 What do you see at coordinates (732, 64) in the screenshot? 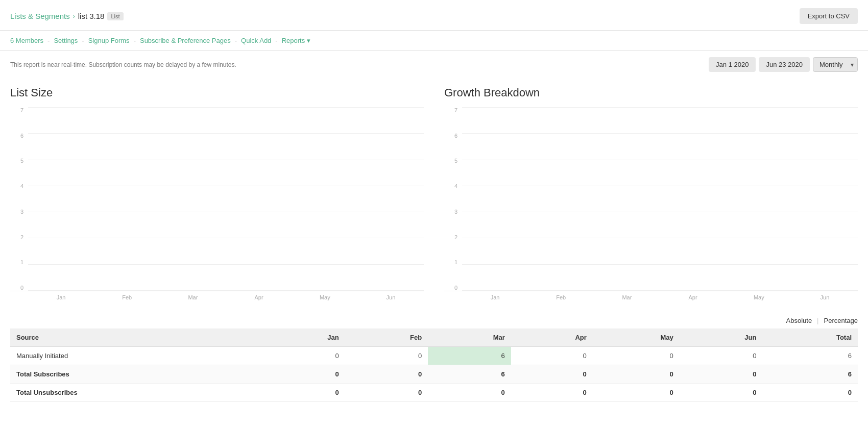
I see `start-date-button: Jan 1 2020` at bounding box center [732, 64].